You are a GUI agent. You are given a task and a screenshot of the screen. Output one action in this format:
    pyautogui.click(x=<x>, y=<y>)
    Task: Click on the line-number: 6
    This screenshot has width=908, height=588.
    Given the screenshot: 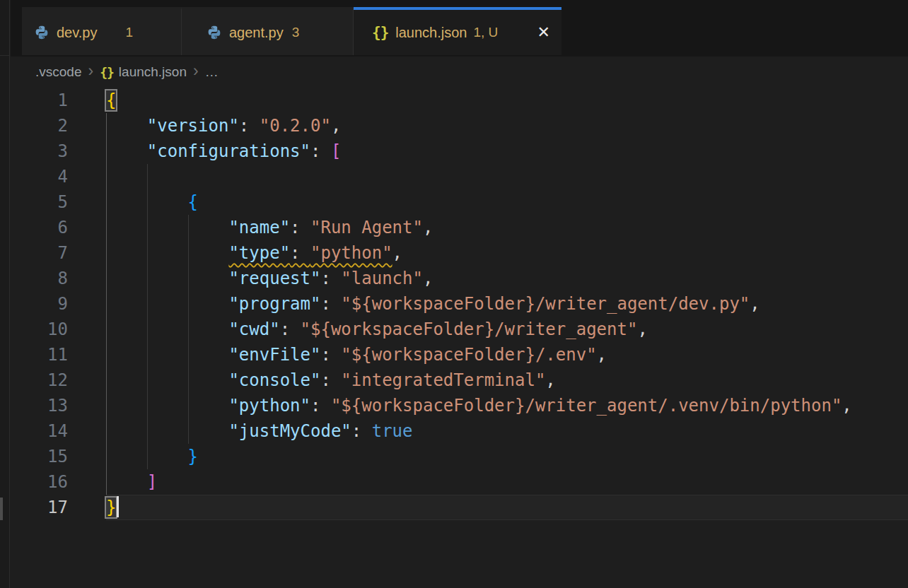 What is the action you would take?
    pyautogui.click(x=40, y=228)
    